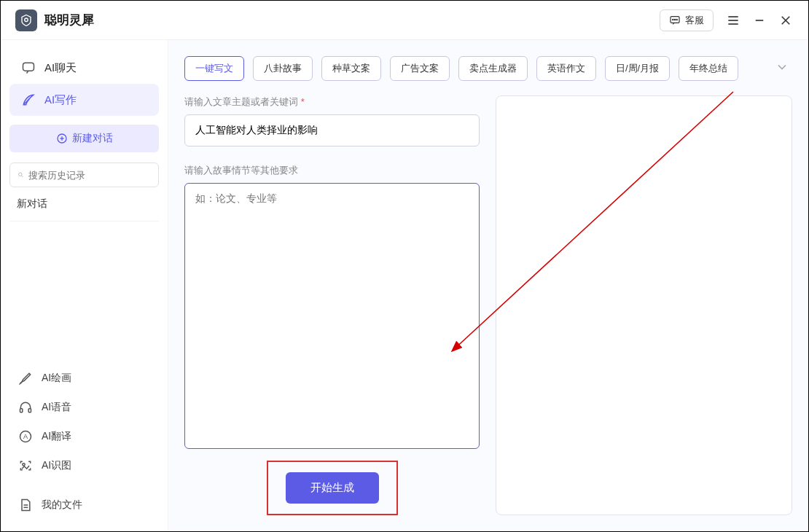 The width and height of the screenshot is (809, 532). Describe the element at coordinates (62, 138) in the screenshot. I see `plus-circle-icon` at that location.